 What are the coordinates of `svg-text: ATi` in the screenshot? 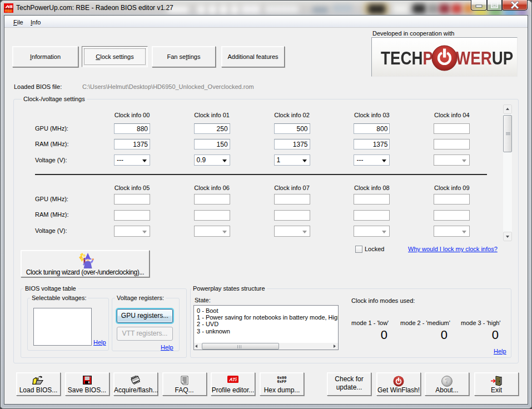 It's located at (232, 380).